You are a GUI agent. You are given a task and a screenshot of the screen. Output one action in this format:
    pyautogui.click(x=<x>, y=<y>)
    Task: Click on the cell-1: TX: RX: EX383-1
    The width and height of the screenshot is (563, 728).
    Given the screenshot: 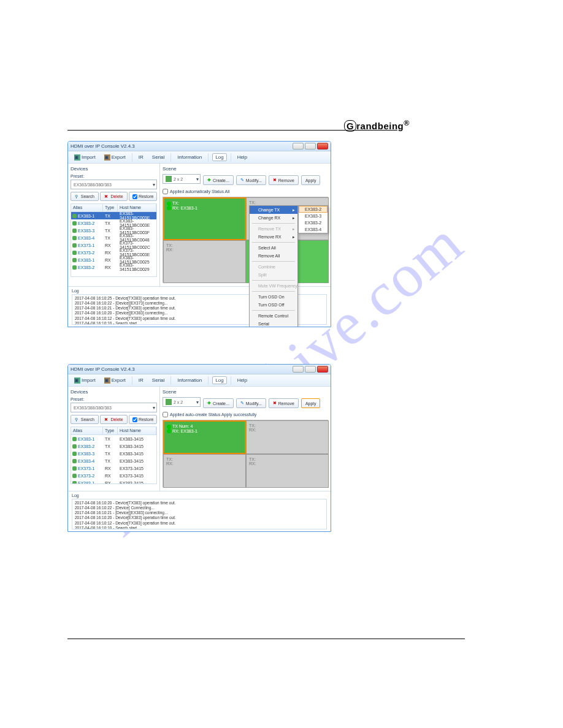 What is the action you would take?
    pyautogui.click(x=205, y=219)
    